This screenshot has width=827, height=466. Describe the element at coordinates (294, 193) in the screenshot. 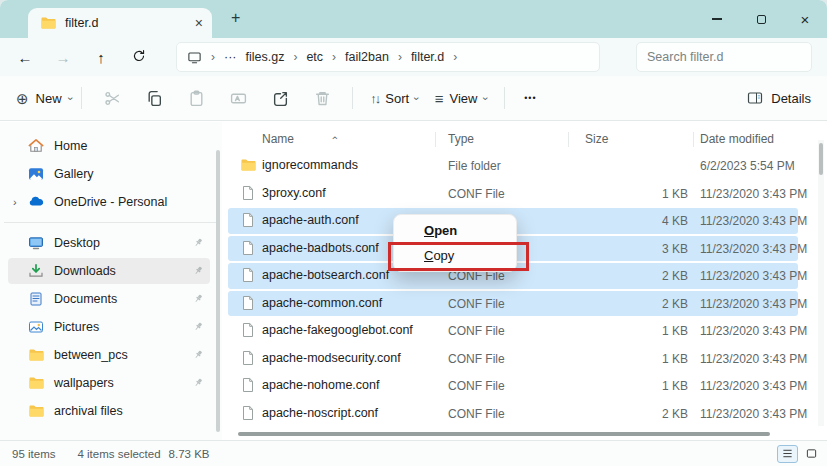

I see `file-name: 3proxy.conf` at that location.